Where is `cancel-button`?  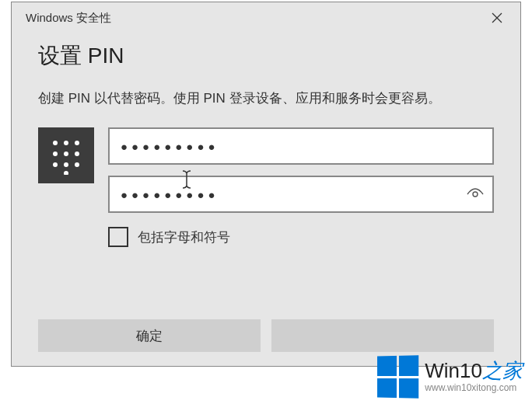
cancel-button is located at coordinates (383, 336).